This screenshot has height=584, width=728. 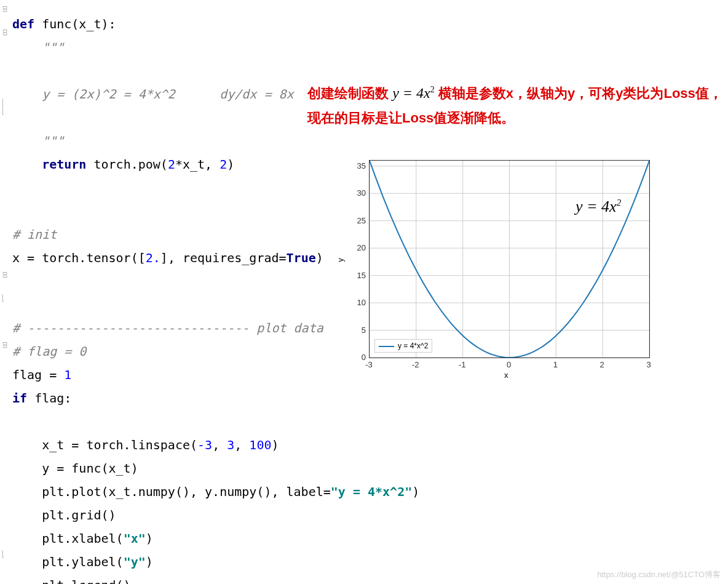 I want to click on y-tick: 30, so click(x=358, y=193).